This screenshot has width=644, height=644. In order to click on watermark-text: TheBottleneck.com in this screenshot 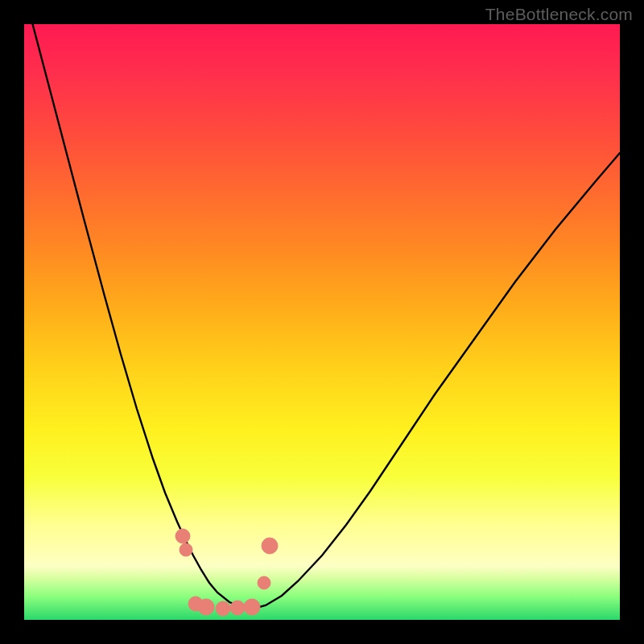, I will do `click(559, 14)`.